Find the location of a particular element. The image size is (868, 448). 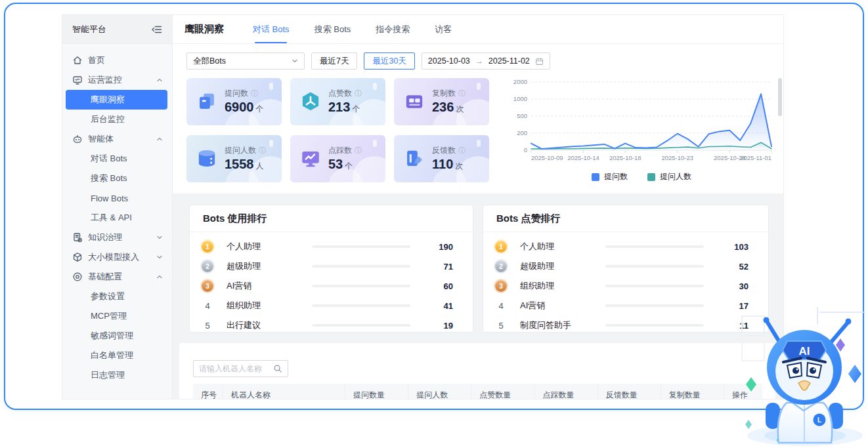

rank-value: 17 is located at coordinates (729, 306).